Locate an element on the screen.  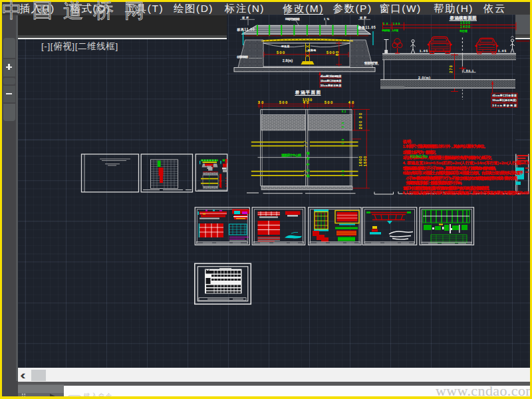
svg-text: 台背回填图 is located at coordinates (242, 57).